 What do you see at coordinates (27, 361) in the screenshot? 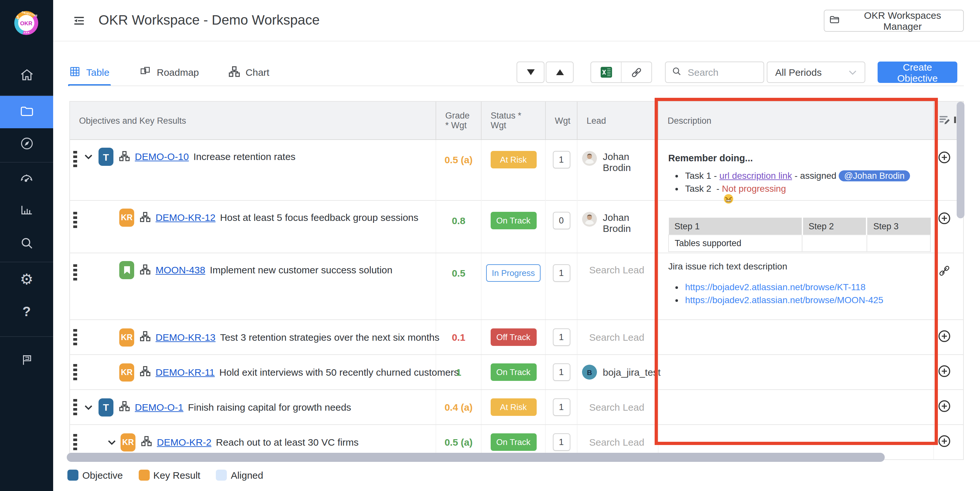
I see `flag-icon` at bounding box center [27, 361].